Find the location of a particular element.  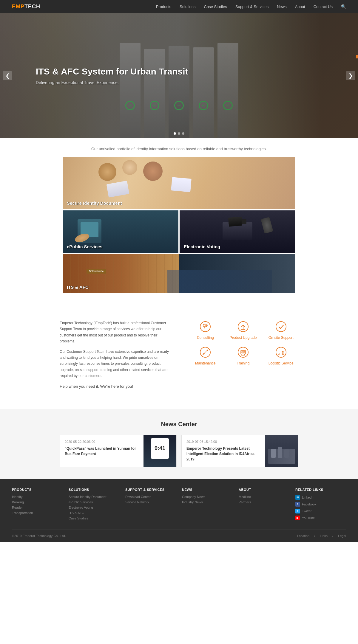

footer-col-solutions: SOLUTIONS Secure Identity Document ePubl… is located at coordinates (94, 505).